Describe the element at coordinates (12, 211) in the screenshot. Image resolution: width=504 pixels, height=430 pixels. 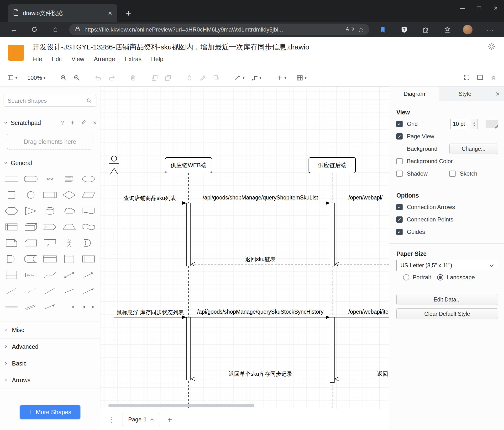
I see `shape-hexagon` at that location.